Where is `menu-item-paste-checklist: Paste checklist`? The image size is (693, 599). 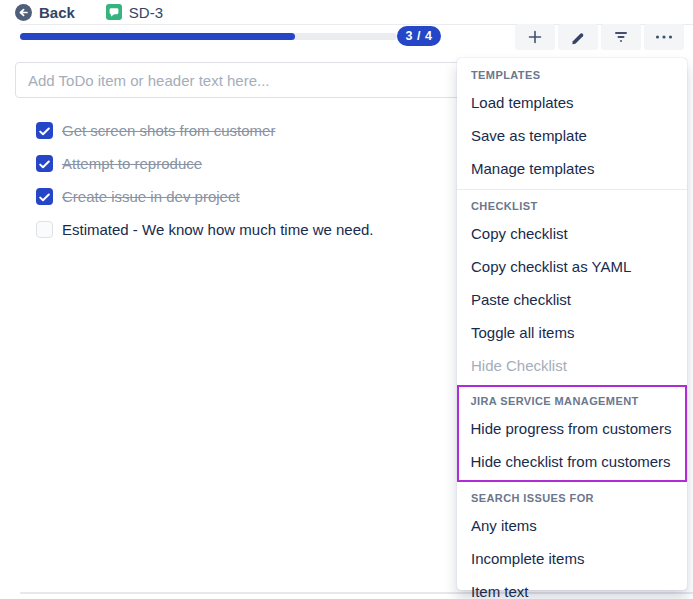
menu-item-paste-checklist: Paste checklist is located at coordinates (572, 300).